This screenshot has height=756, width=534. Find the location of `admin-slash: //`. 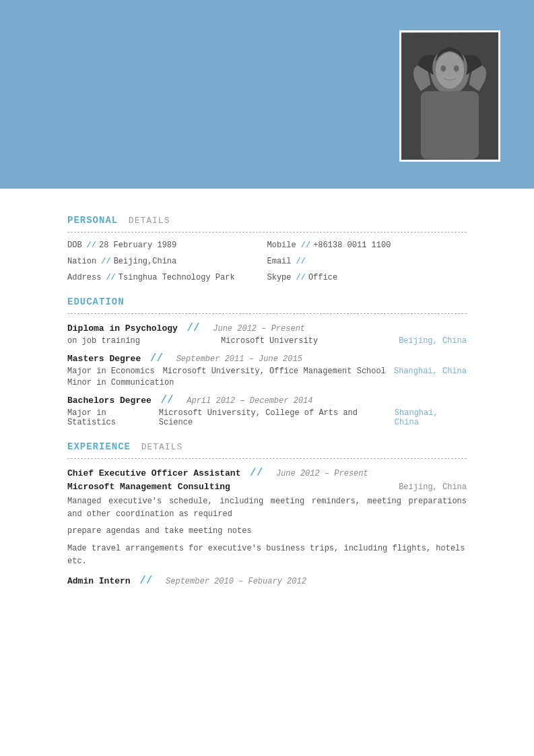

admin-slash: // is located at coordinates (145, 581).